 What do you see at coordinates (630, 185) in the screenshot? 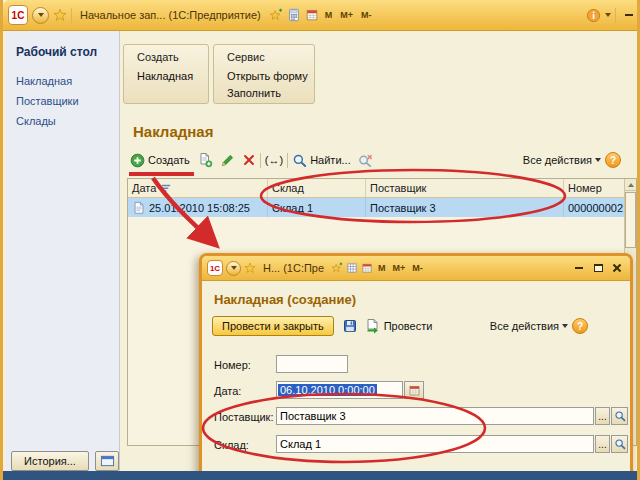
I see `scroll-up-button` at bounding box center [630, 185].